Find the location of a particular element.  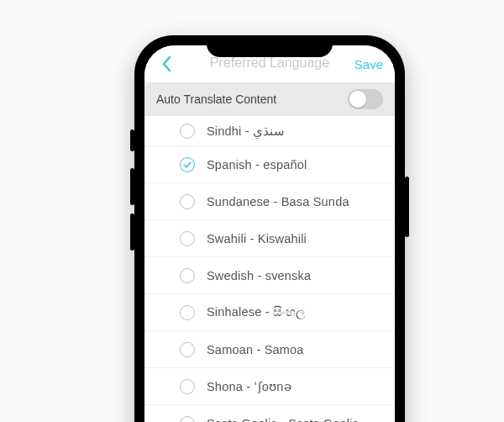

language-option: Sundanese - Basa Sunda is located at coordinates (270, 202).